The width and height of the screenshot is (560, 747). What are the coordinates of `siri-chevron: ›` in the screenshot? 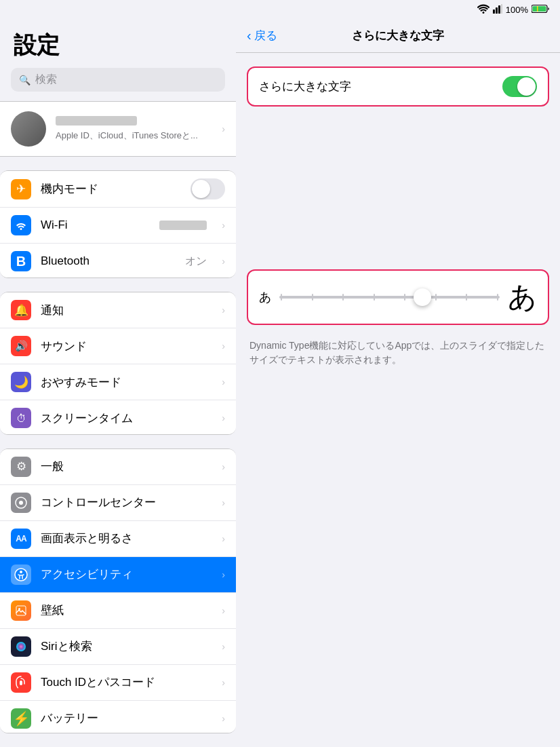 It's located at (224, 647).